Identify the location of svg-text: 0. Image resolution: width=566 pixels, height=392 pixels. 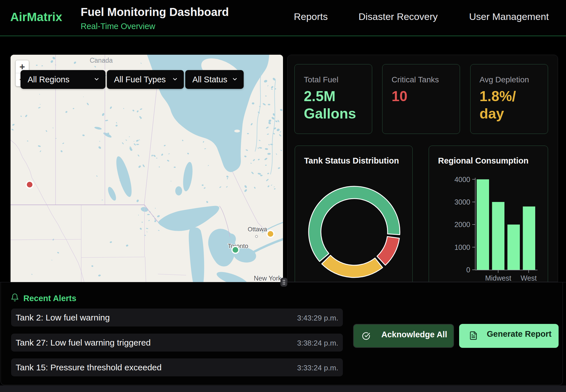
(468, 270).